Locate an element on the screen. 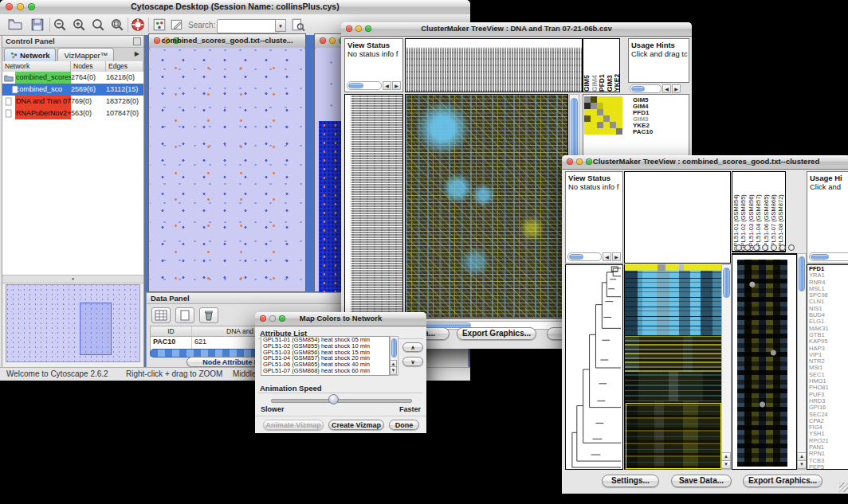 The image size is (848, 504). zoom-selected-icon is located at coordinates (117, 25).